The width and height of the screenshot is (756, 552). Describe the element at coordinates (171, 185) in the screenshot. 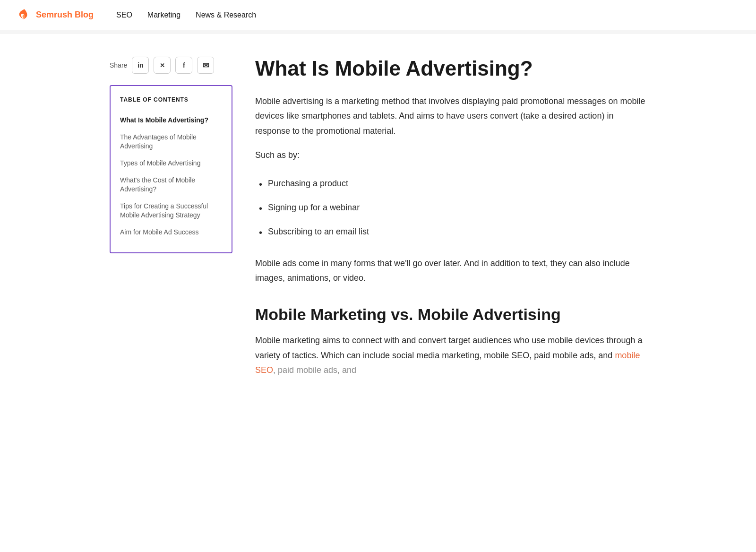

I see `toc-item-4: What's the Cost of Mobile Advertising?` at that location.